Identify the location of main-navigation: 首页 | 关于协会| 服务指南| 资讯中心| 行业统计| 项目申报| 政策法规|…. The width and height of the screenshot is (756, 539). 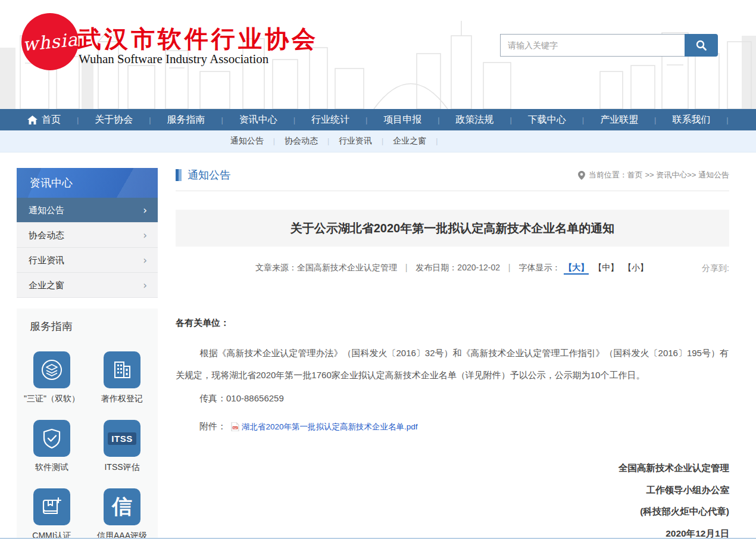
(378, 120).